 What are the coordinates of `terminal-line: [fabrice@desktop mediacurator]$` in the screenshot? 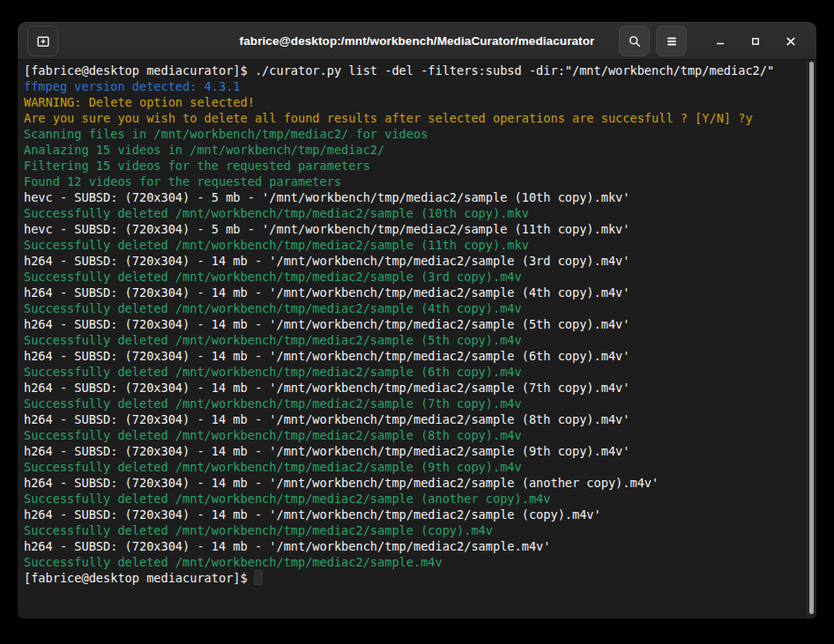 It's located at (413, 578).